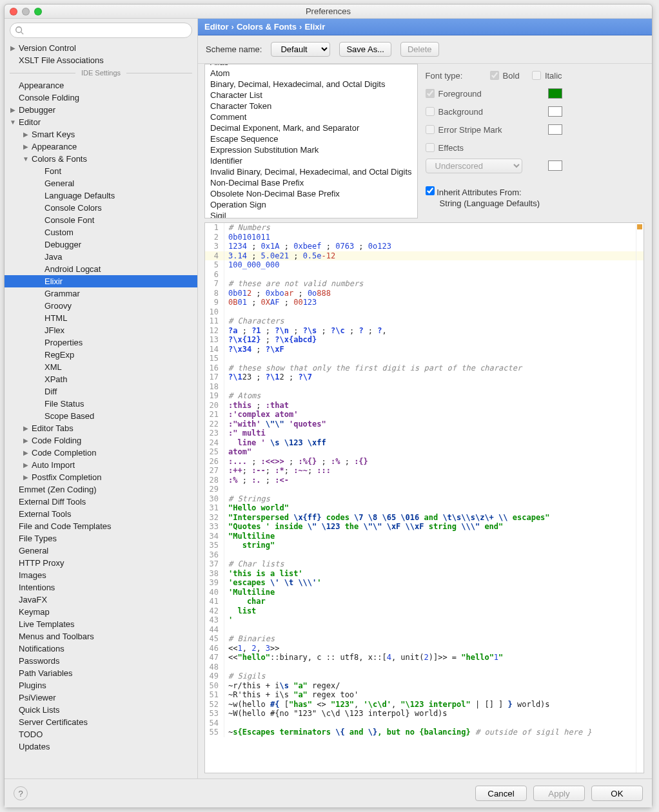 This screenshot has width=659, height=812. Describe the element at coordinates (555, 166) in the screenshot. I see `effects-color-swatch` at that location.